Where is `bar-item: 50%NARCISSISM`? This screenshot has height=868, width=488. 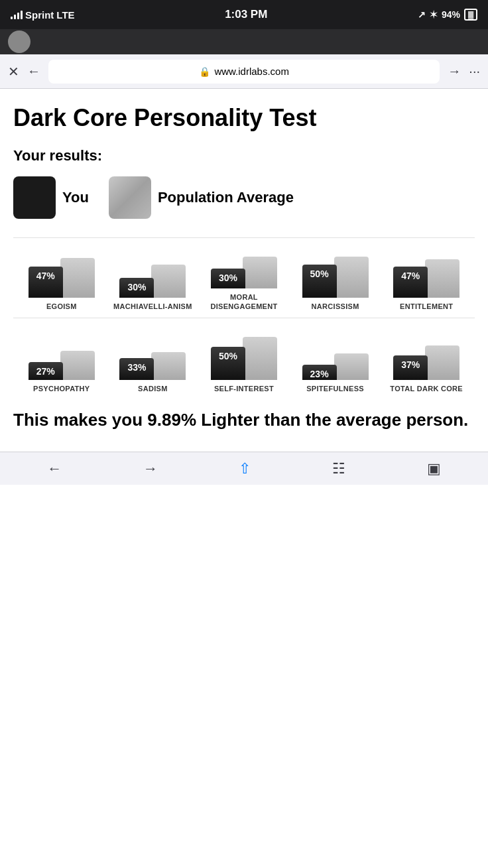
bar-item: 50%NARCISSISM is located at coordinates (336, 280).